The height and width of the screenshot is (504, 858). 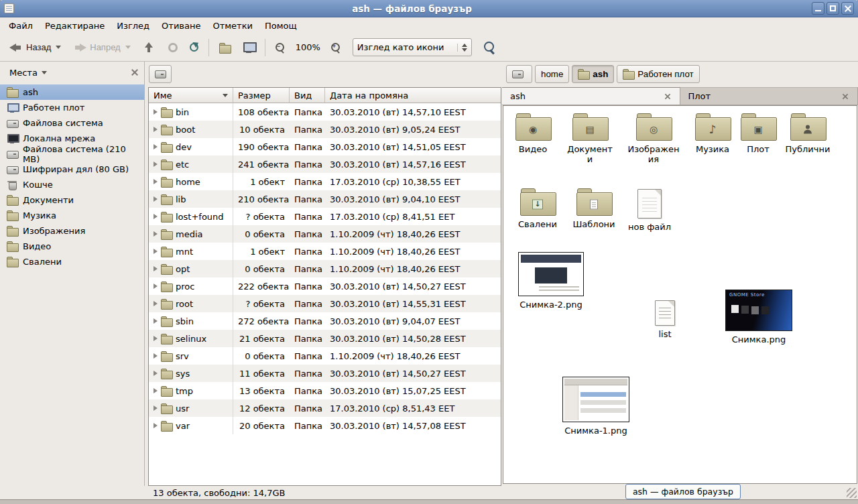 What do you see at coordinates (324, 129) in the screenshot?
I see `folder-row: boot 10 обекта Папка 30.03.2010 (вт) 9,0…` at bounding box center [324, 129].